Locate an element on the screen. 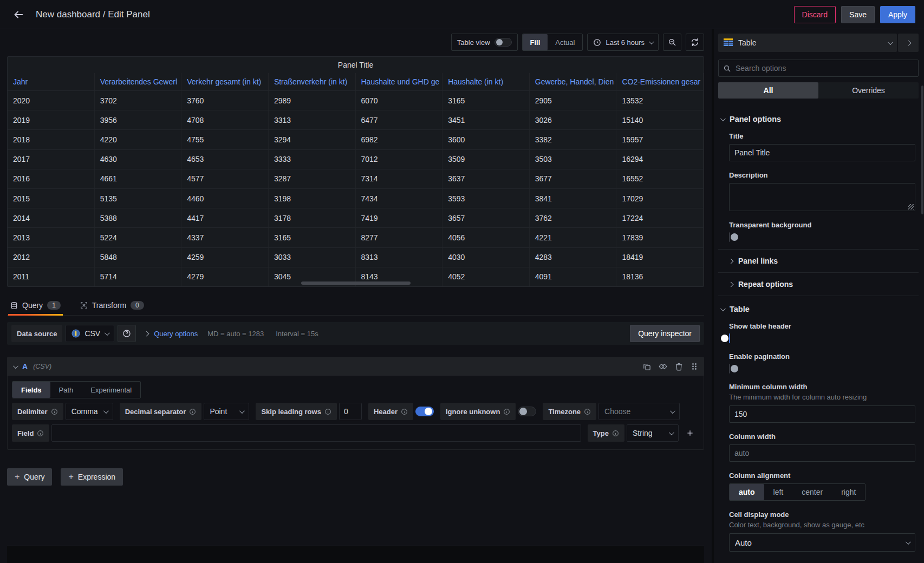 The height and width of the screenshot is (563, 924). table-cell: 3165 is located at coordinates (312, 237).